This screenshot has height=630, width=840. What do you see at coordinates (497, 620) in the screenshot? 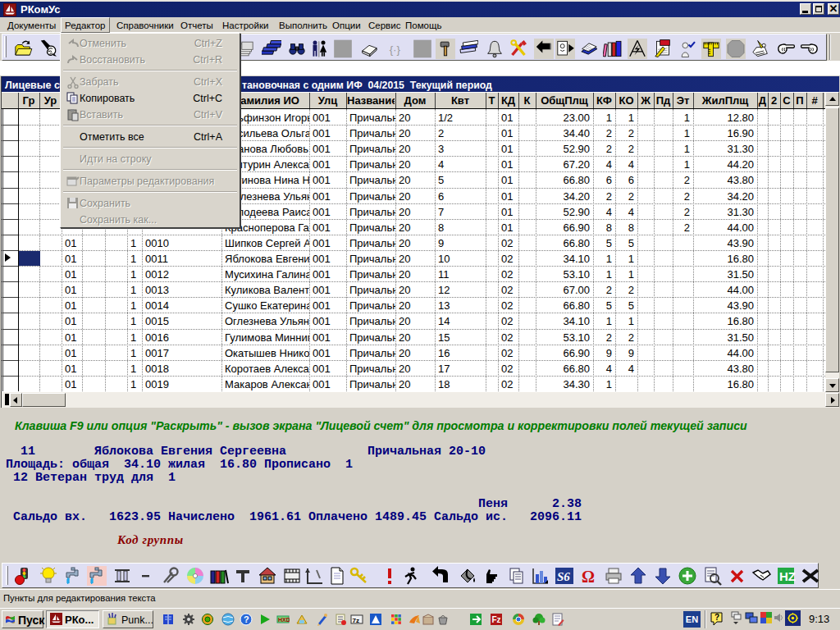
I see `svg-text: Fz` at bounding box center [497, 620].